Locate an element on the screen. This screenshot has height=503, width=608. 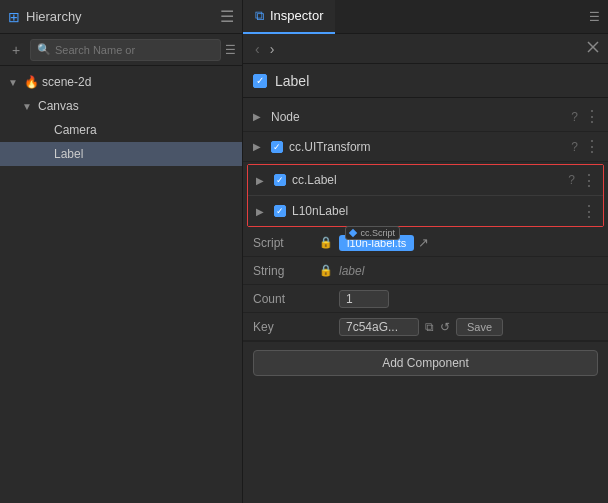
tree-label-canvas: Canvas is located at coordinates (58, 106).